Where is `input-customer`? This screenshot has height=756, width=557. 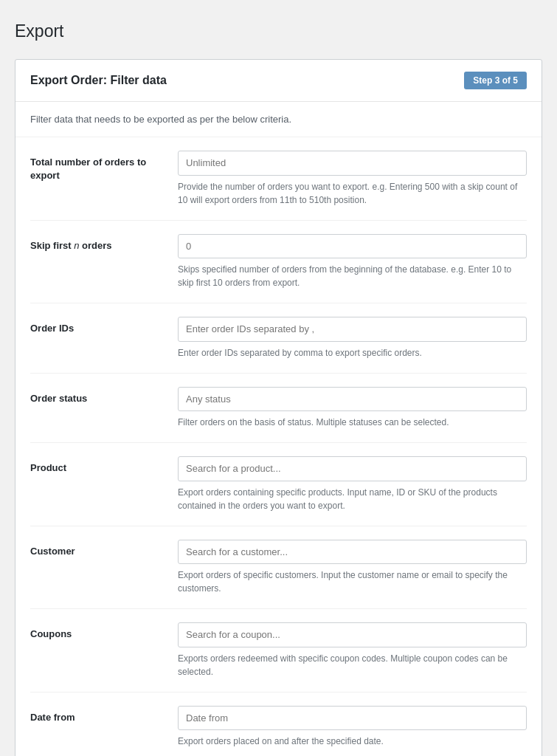
input-customer is located at coordinates (353, 552).